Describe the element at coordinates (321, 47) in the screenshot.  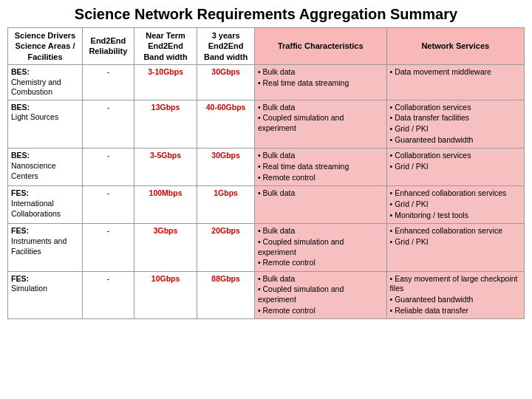
I see `header-traffic: Traffic Characteristics` at that location.